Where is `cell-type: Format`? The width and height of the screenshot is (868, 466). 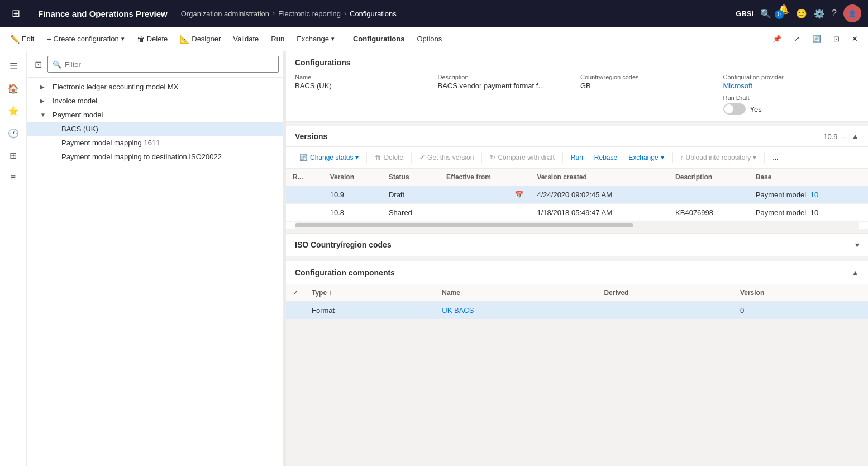
cell-type: Format is located at coordinates (370, 311).